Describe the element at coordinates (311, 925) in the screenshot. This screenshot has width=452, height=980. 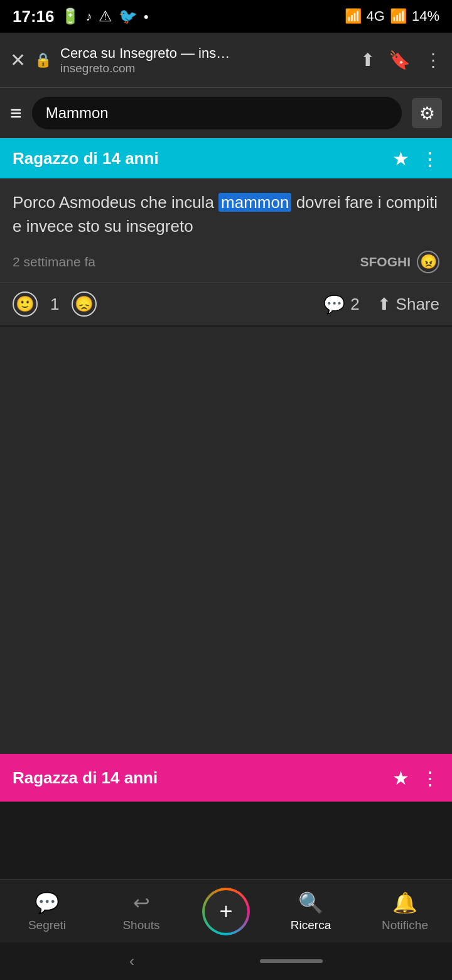
I see `nav-ricerca-label: Ricerca` at that location.